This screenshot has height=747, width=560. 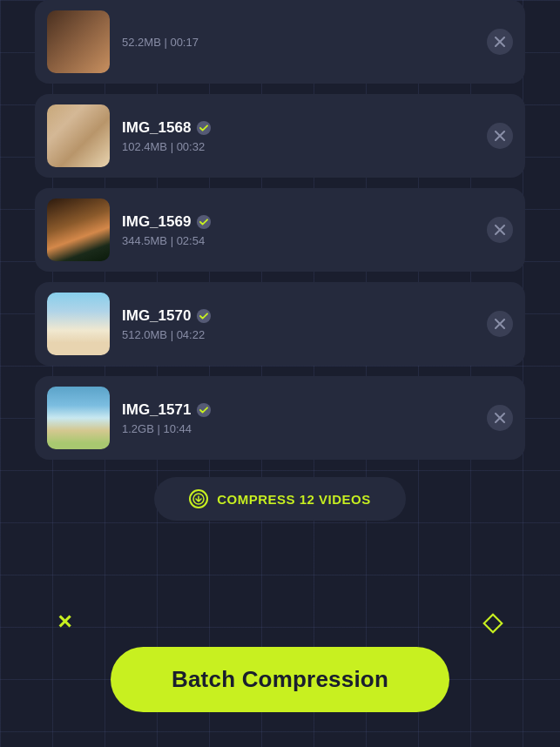 What do you see at coordinates (305, 42) in the screenshot?
I see `video-meta-partial: 52.2MB | 00:17` at bounding box center [305, 42].